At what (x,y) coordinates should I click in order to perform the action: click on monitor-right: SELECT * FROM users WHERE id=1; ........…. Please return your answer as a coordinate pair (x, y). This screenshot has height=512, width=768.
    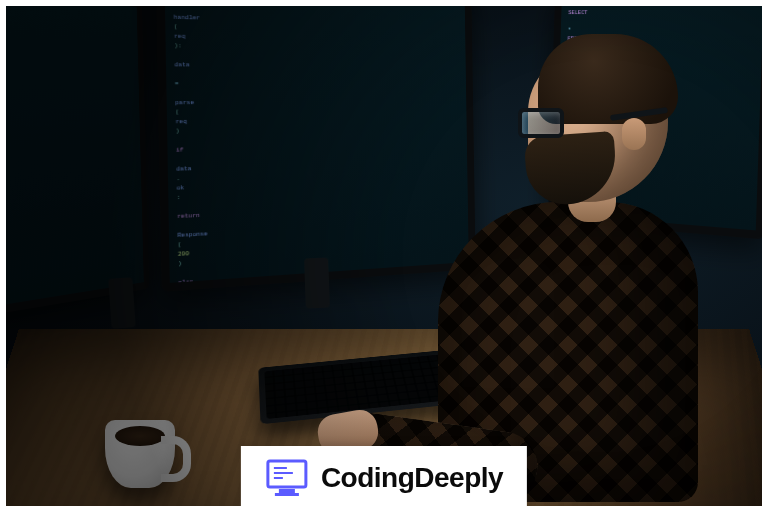
    Looking at the image, I should click on (658, 120).